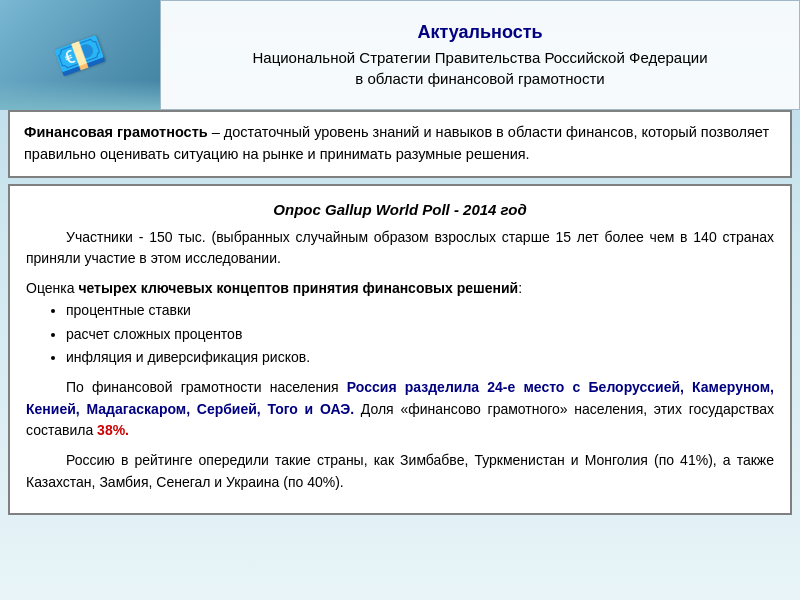  What do you see at coordinates (480, 32) in the screenshot?
I see `main-title: Актуальность` at bounding box center [480, 32].